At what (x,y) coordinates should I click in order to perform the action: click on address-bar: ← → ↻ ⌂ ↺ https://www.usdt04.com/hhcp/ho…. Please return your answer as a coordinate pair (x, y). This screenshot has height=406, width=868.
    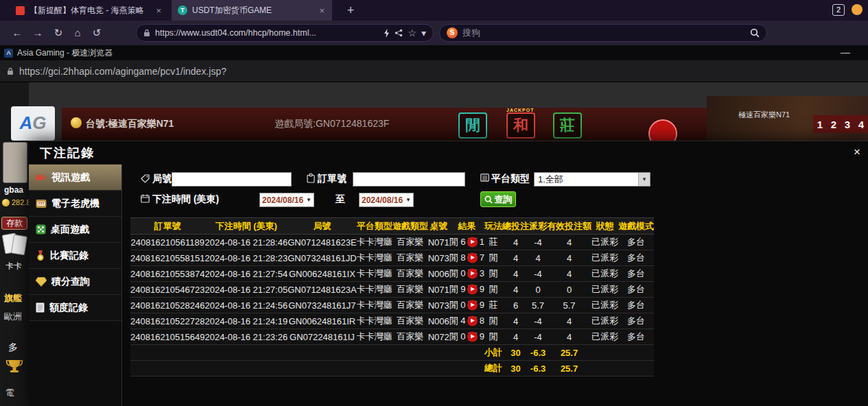
    Looking at the image, I should click on (434, 33).